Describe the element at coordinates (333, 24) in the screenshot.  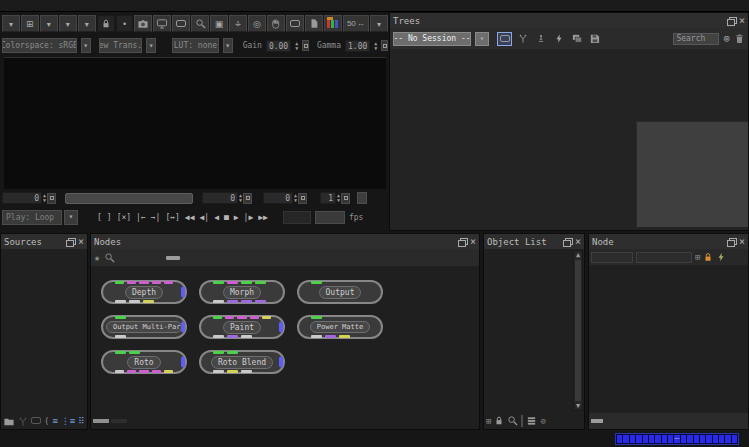
I see `channel-display-button` at that location.